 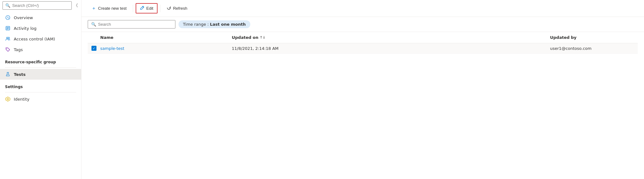 What do you see at coordinates (41, 6) in the screenshot?
I see `sidebar-search-input` at bounding box center [41, 6].